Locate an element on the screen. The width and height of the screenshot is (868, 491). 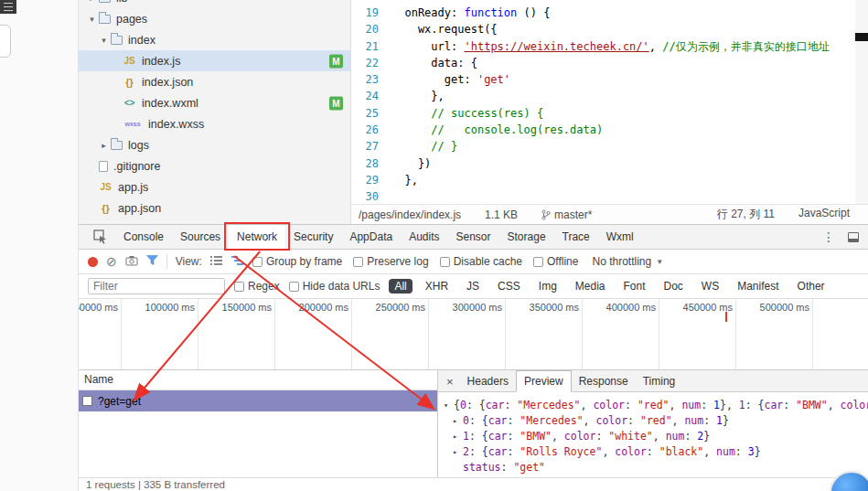
git-branch: master* is located at coordinates (567, 215).